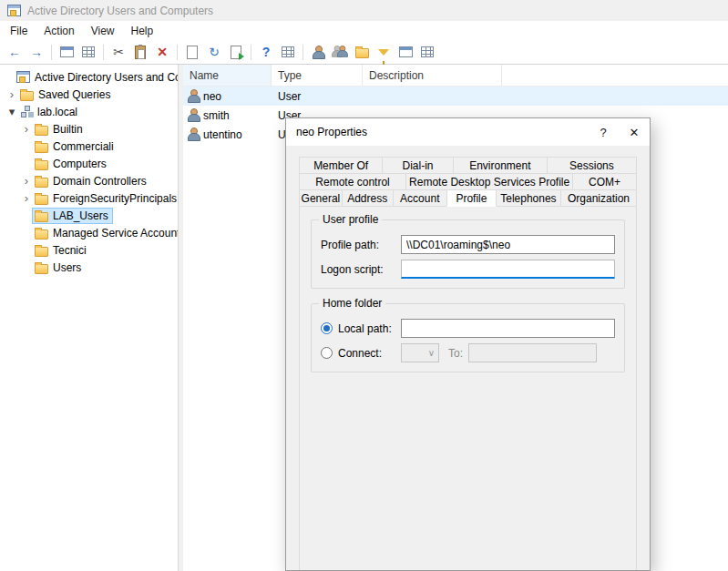  Describe the element at coordinates (456, 97) in the screenshot. I see `list-row-neo: neo User` at that location.